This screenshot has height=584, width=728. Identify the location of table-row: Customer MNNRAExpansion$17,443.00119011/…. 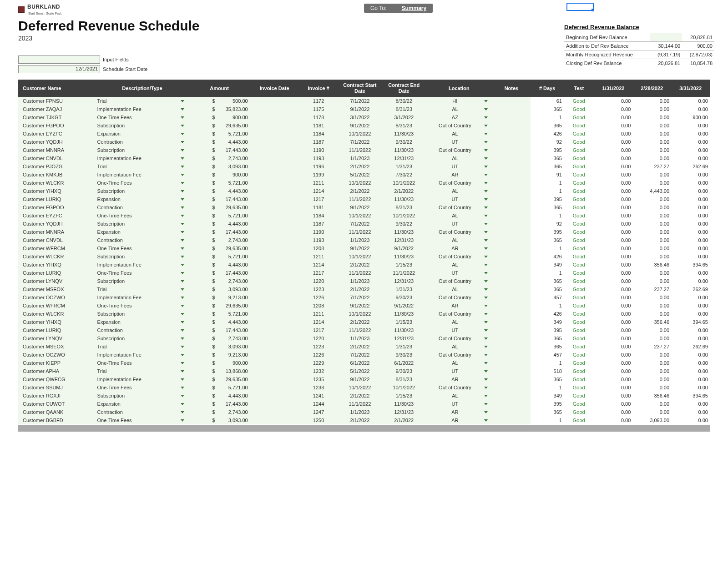
(364, 232).